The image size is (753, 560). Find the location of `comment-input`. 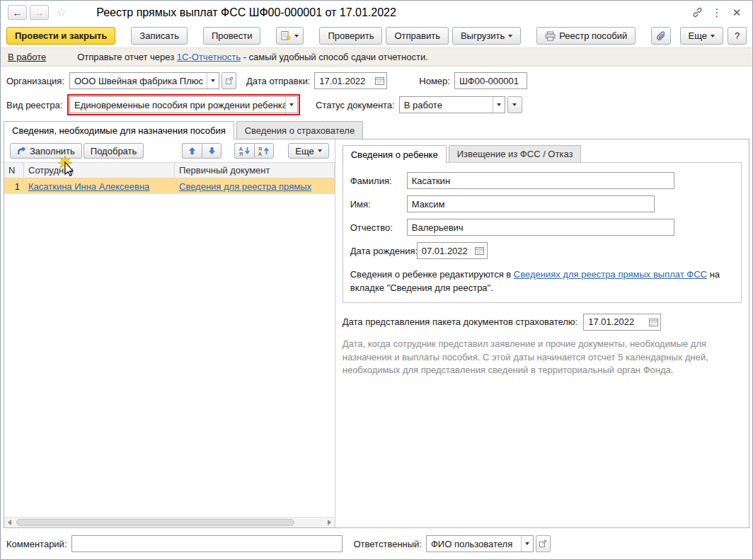

comment-input is located at coordinates (207, 544).